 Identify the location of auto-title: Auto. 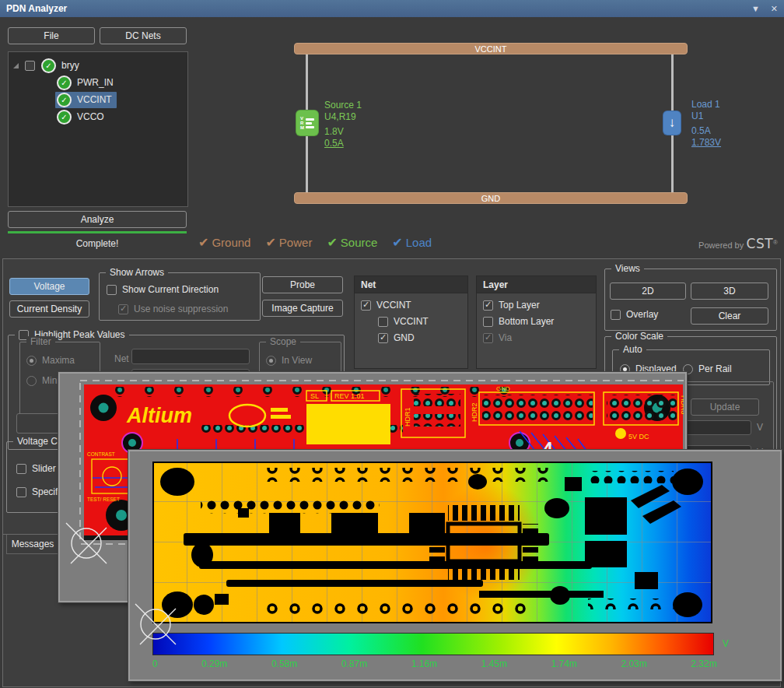
(633, 349).